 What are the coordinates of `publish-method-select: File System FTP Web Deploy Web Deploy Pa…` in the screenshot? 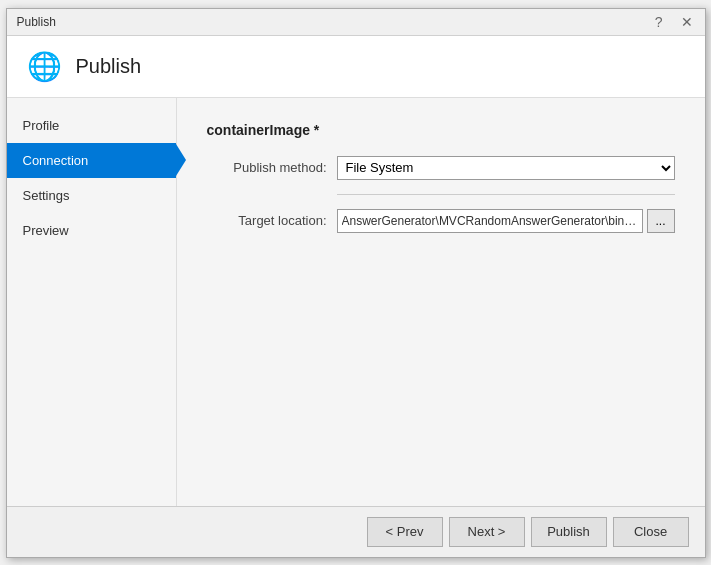 It's located at (506, 168).